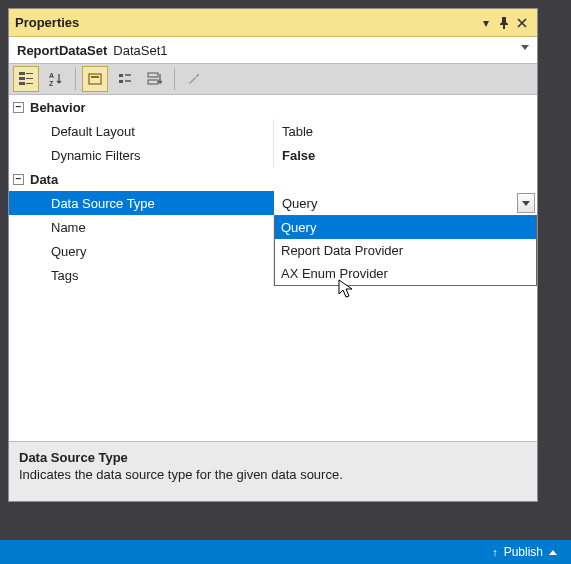 This screenshot has height=564, width=571. What do you see at coordinates (300, 204) in the screenshot?
I see `property-value: Query` at bounding box center [300, 204].